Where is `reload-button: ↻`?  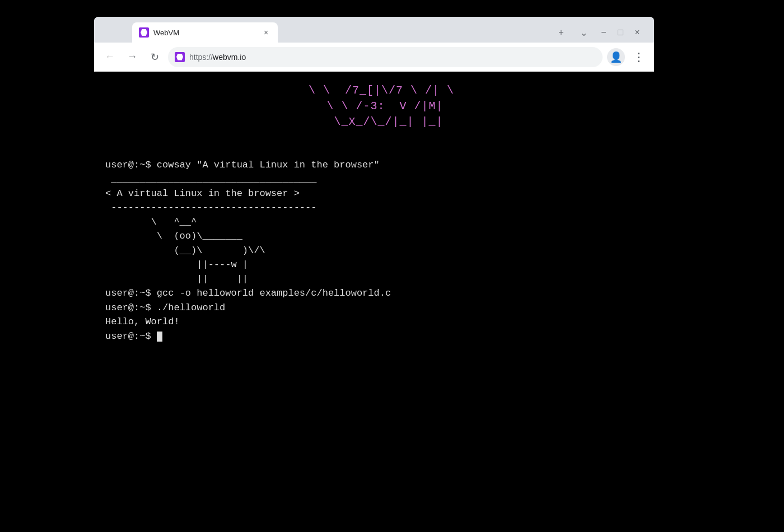
reload-button: ↻ is located at coordinates (155, 57).